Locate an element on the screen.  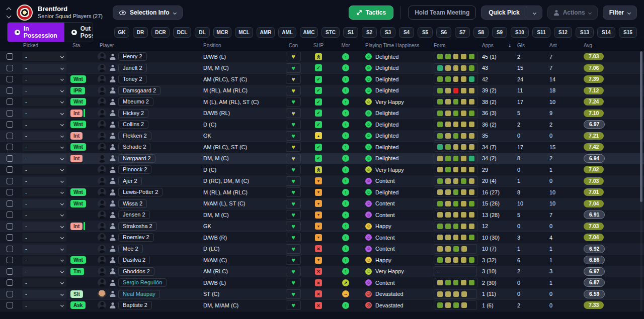
player-name: Lewis-Potter 2 is located at coordinates (140, 192).